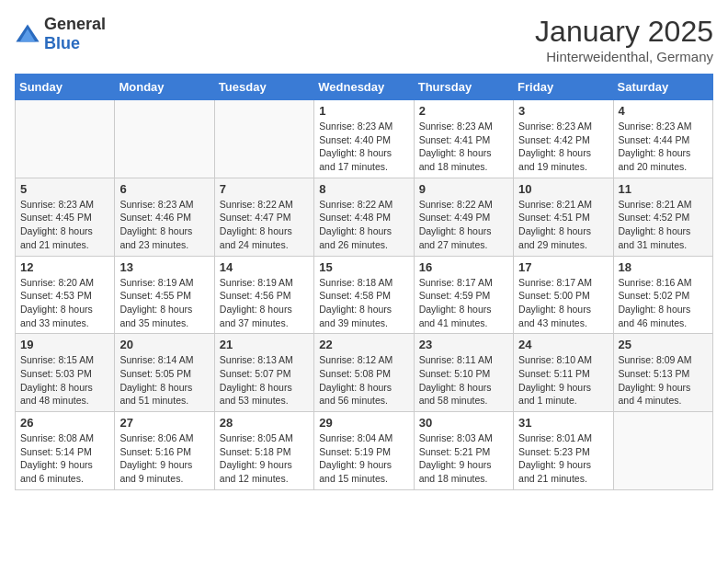 This screenshot has height=563, width=728. I want to click on calendar-cell: 28Sunrise: 8:05 AM Sunset: 5:18 PM Dayli…, so click(264, 451).